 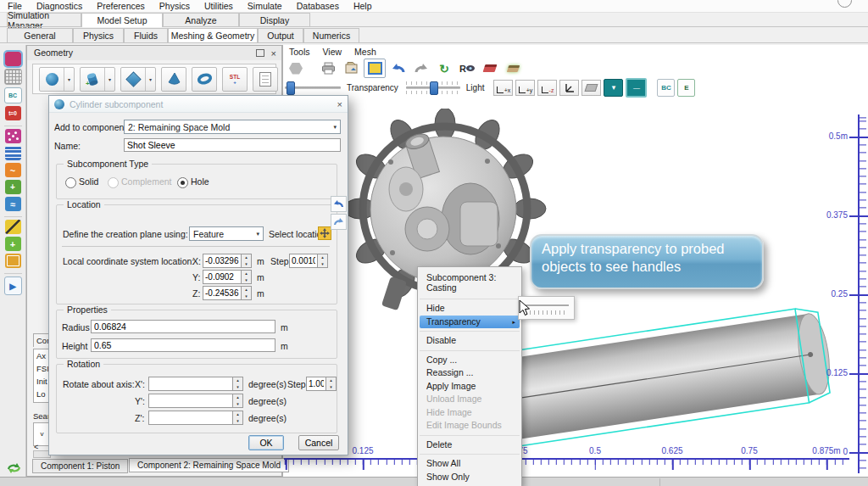 I want to click on menu-physics: Physics, so click(x=175, y=6).